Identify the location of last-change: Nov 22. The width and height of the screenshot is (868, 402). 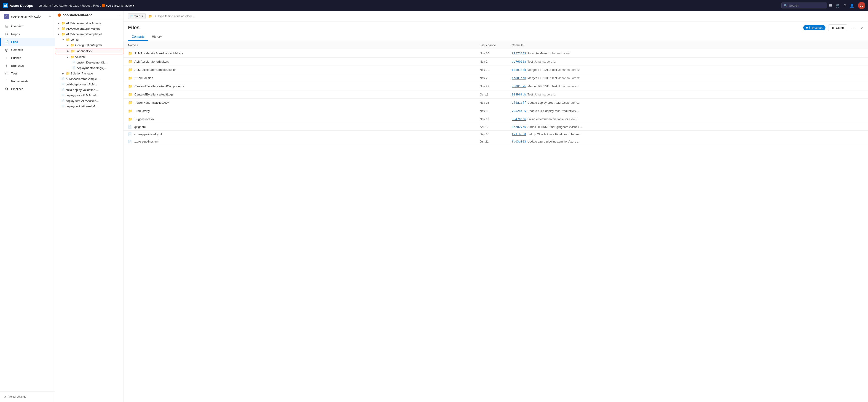
(496, 70).